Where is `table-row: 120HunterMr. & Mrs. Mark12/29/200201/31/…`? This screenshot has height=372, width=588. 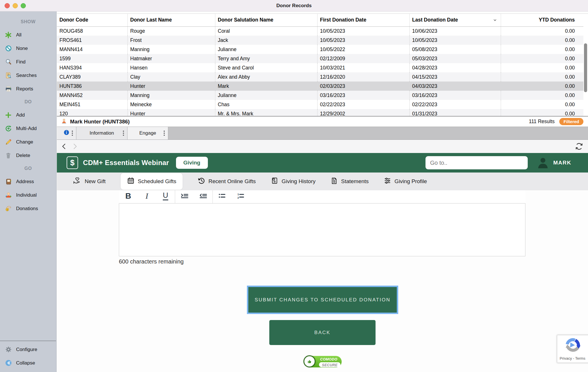
table-row: 120HunterMr. & Mrs. Mark12/29/200201/31/… is located at coordinates (320, 113).